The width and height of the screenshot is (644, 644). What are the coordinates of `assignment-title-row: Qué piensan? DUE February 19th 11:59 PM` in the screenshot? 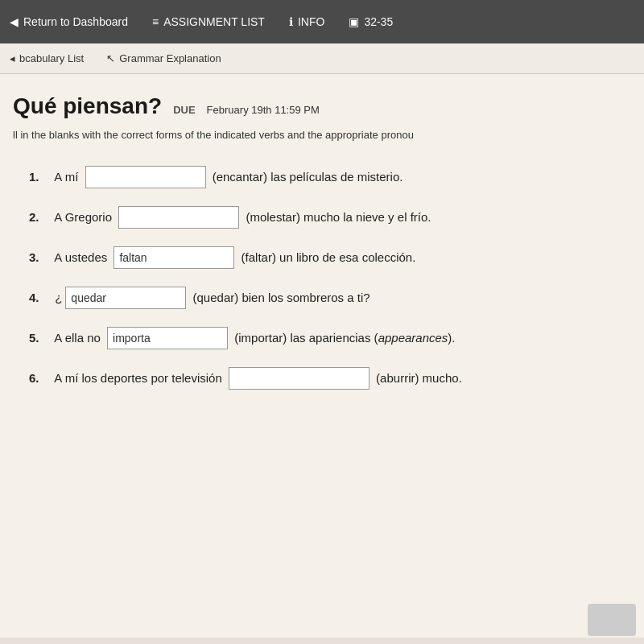 It's located at (320, 106).